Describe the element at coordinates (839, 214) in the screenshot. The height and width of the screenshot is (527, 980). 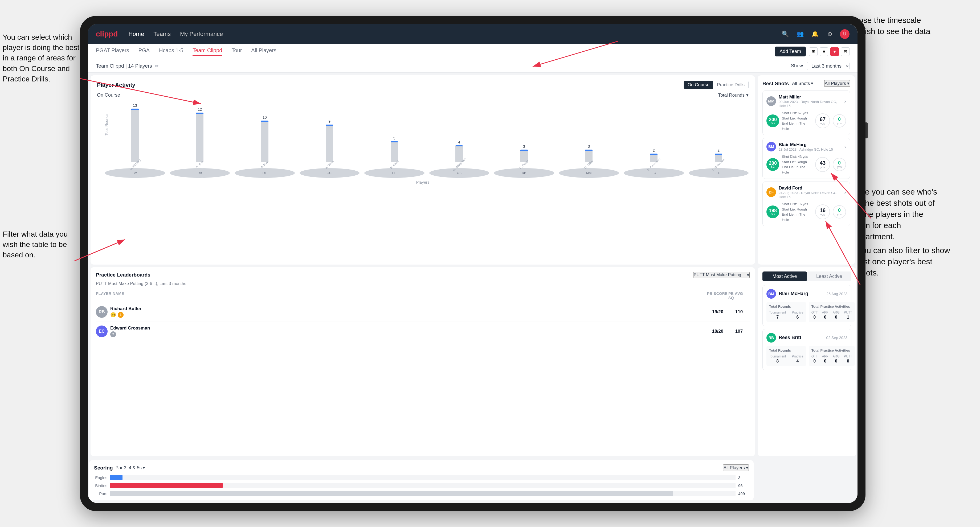
I see `shot-zero-unit-2: yds` at that location.